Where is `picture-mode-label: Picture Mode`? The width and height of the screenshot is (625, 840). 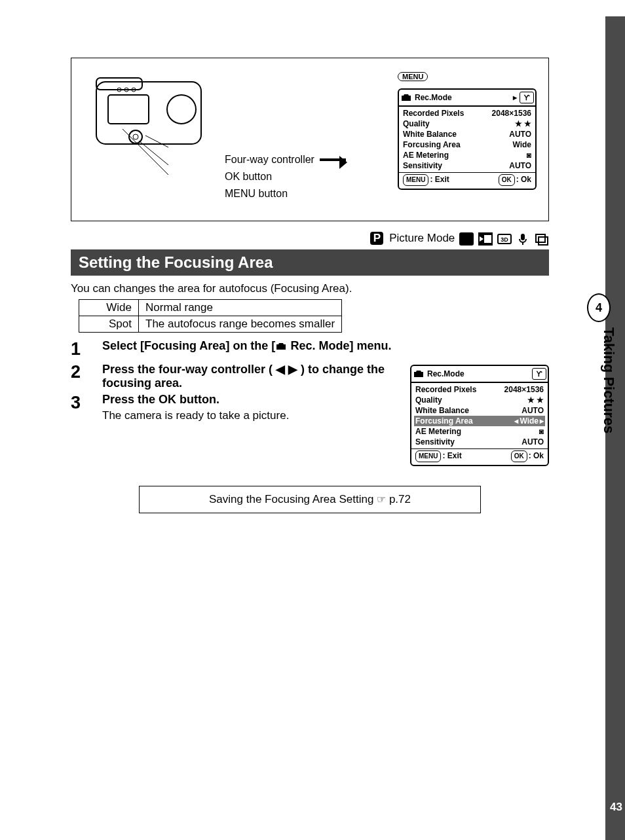
picture-mode-label: Picture Mode is located at coordinates (422, 238).